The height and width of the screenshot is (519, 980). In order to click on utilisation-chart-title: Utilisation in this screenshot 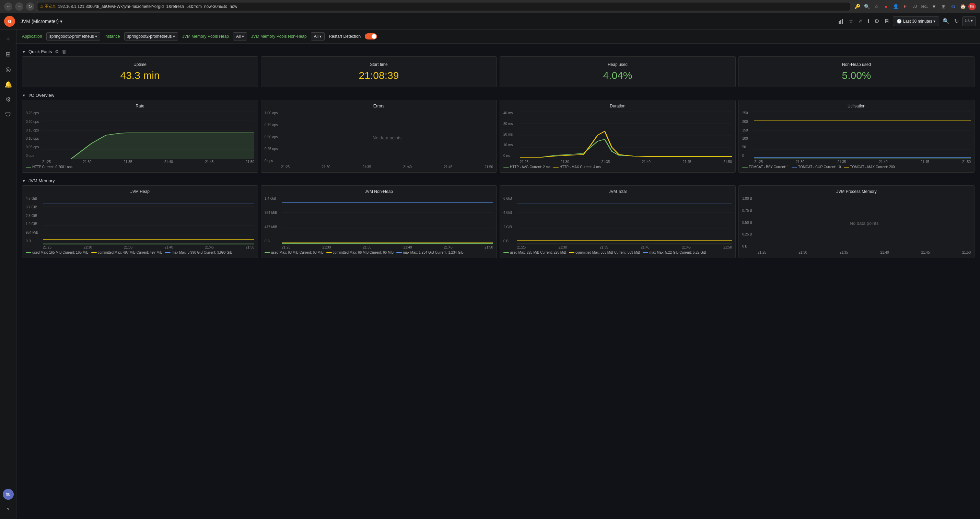, I will do `click(857, 106)`.